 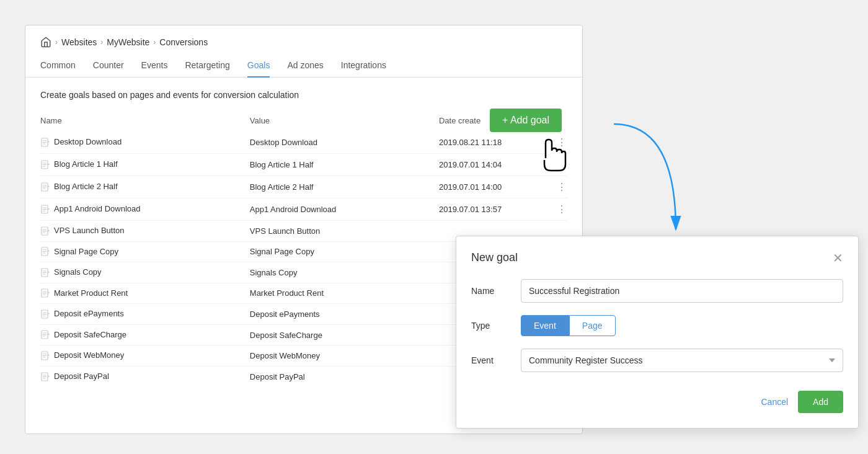 I want to click on goal-value: Desktop Download, so click(x=345, y=143).